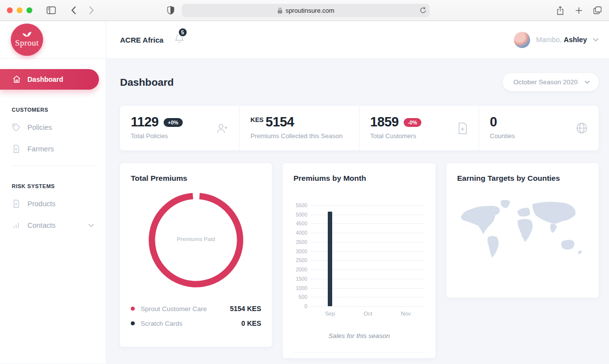 The image size is (609, 364). What do you see at coordinates (53, 166) in the screenshot?
I see `sidebar-divider` at bounding box center [53, 166].